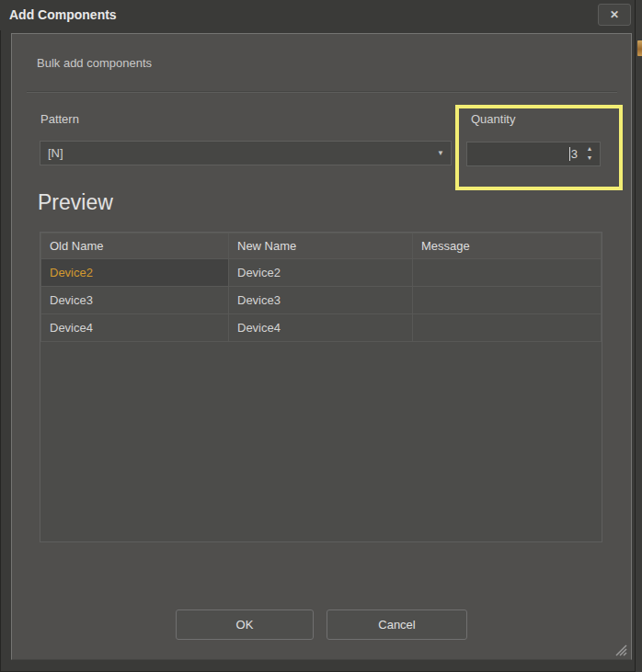 The height and width of the screenshot is (672, 642). What do you see at coordinates (55, 153) in the screenshot?
I see `pattern-dropdown-value: [N]` at bounding box center [55, 153].